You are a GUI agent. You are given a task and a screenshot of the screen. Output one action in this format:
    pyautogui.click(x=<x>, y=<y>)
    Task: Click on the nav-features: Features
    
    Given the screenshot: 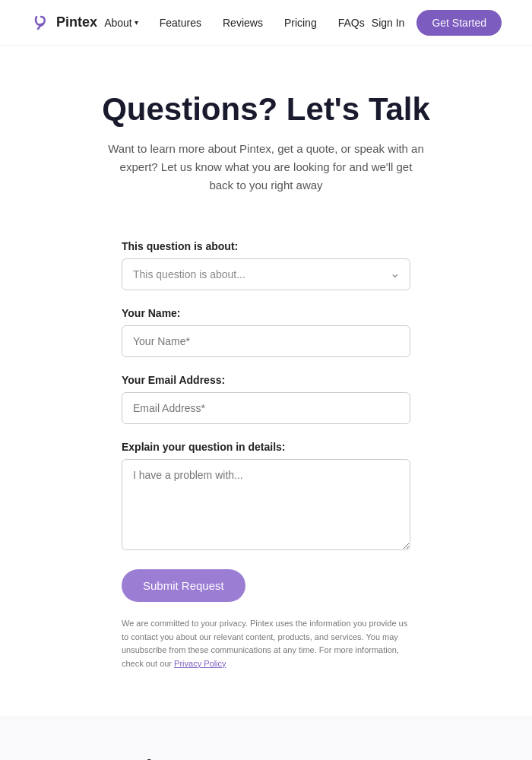 What is the action you would take?
    pyautogui.click(x=181, y=23)
    